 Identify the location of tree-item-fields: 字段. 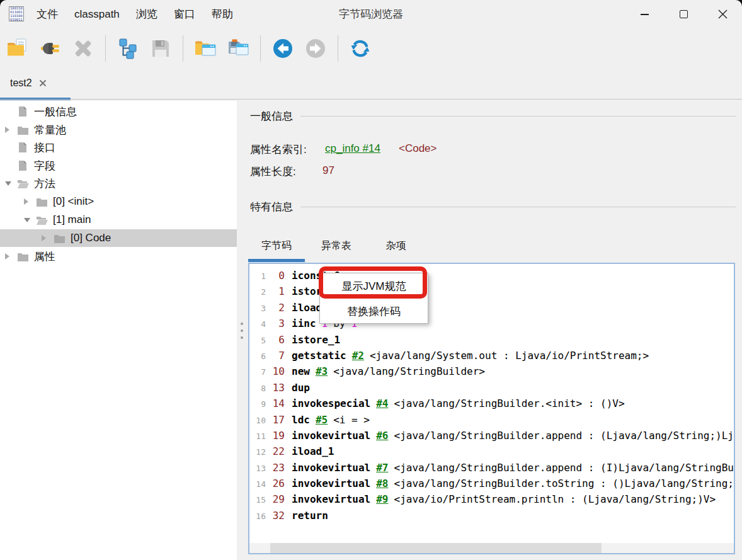
(118, 166).